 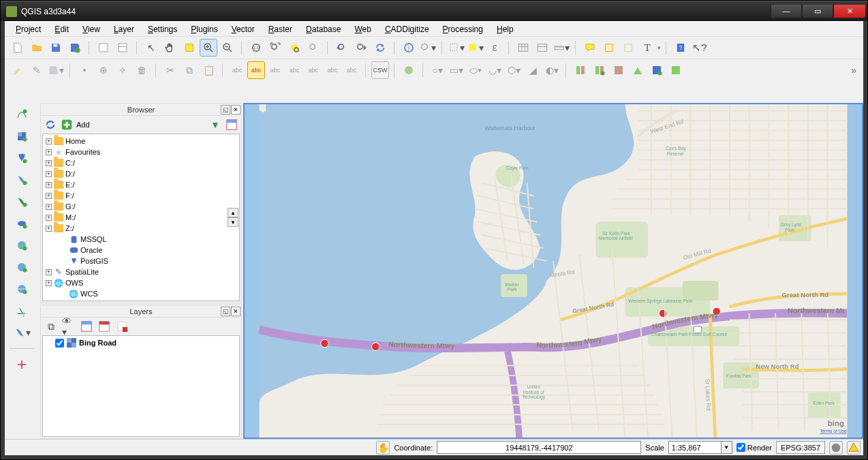 I want to click on browser-item-d: +D:/, so click(x=141, y=174).